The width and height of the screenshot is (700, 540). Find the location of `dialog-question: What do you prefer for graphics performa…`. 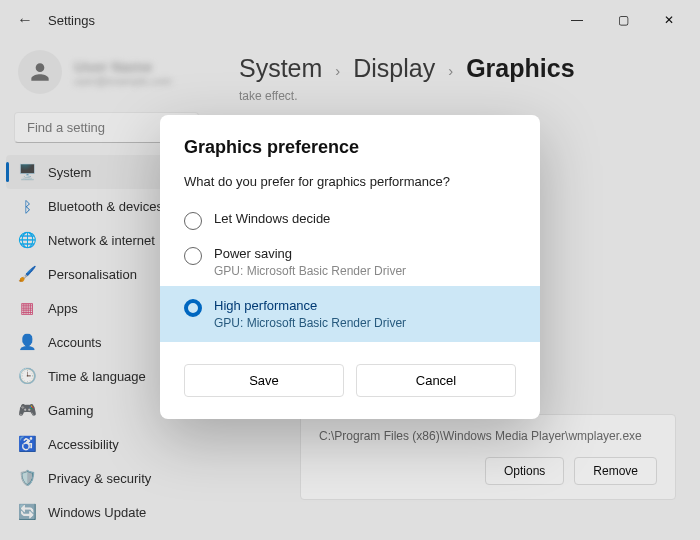

dialog-question: What do you prefer for graphics performa… is located at coordinates (350, 182).